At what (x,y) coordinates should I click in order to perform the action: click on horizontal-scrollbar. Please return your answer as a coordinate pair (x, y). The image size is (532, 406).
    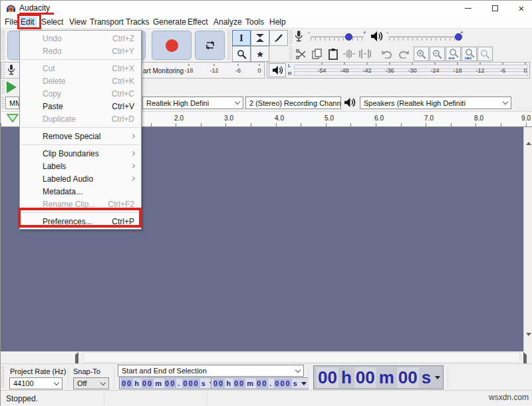
    Looking at the image, I should click on (266, 357).